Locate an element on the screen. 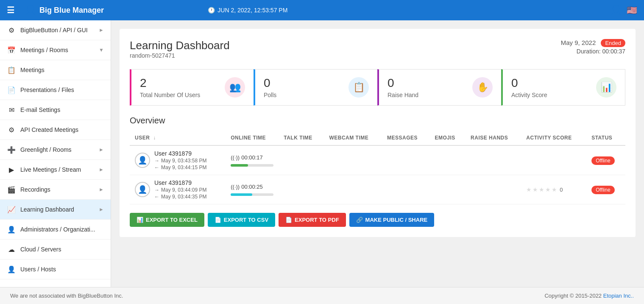 The width and height of the screenshot is (644, 304). footer-right: Copyright © 2015-2022 Etopian Inc.. is located at coordinates (589, 296).